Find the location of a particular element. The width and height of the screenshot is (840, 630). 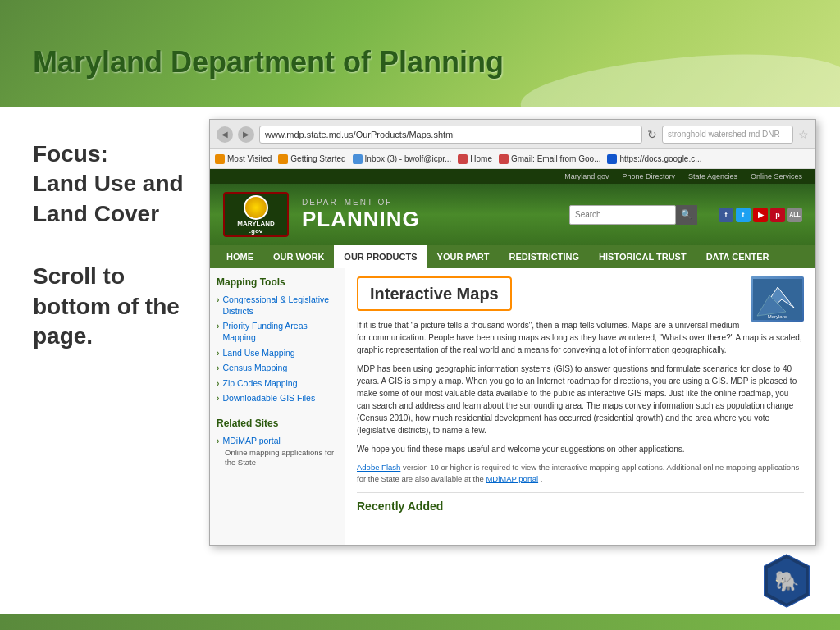

youtube-icon: ▶ is located at coordinates (760, 215).